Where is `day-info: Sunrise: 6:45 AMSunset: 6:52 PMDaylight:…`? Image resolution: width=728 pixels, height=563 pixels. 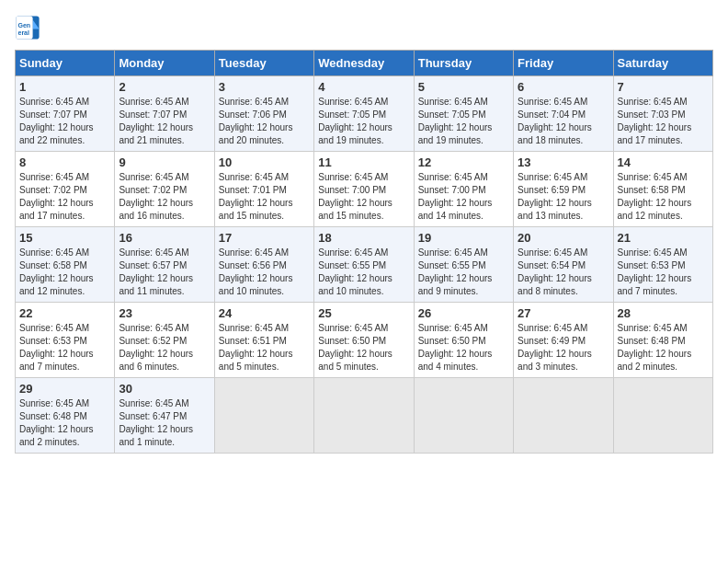 day-info: Sunrise: 6:45 AMSunset: 6:52 PMDaylight:… is located at coordinates (164, 348).